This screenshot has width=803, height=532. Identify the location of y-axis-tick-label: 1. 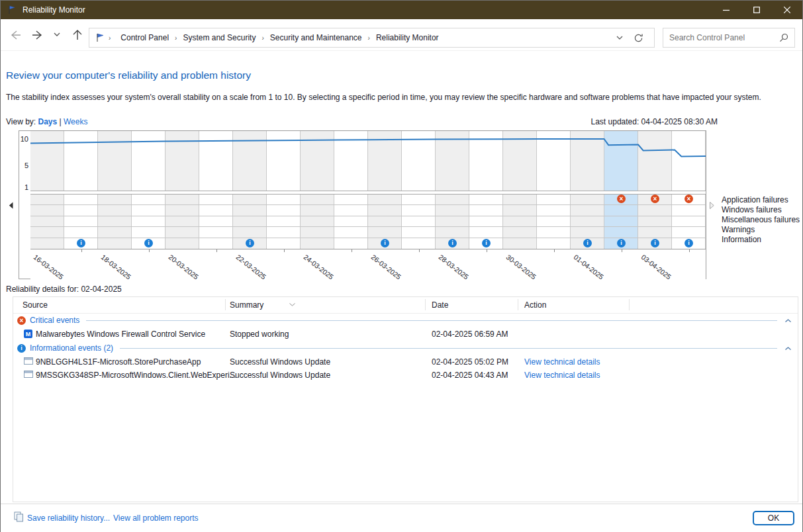
(26, 187).